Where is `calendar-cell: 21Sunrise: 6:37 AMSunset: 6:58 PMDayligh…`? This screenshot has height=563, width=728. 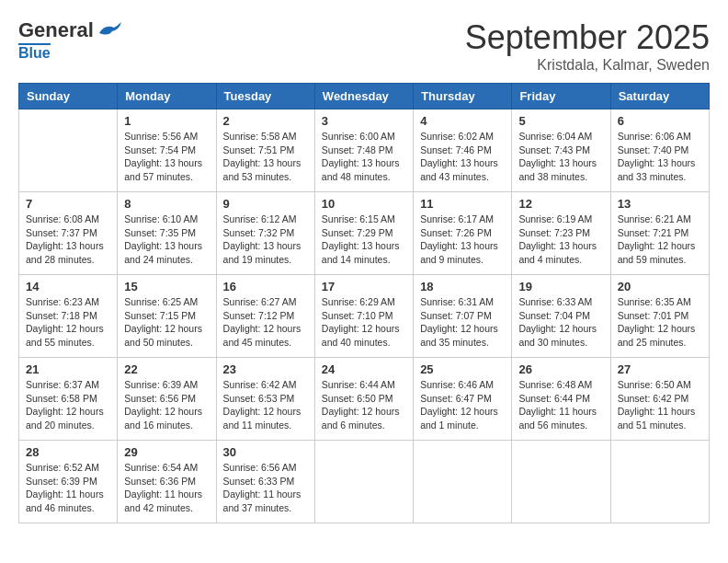 calendar-cell: 21Sunrise: 6:37 AMSunset: 6:58 PMDayligh… is located at coordinates (68, 399).